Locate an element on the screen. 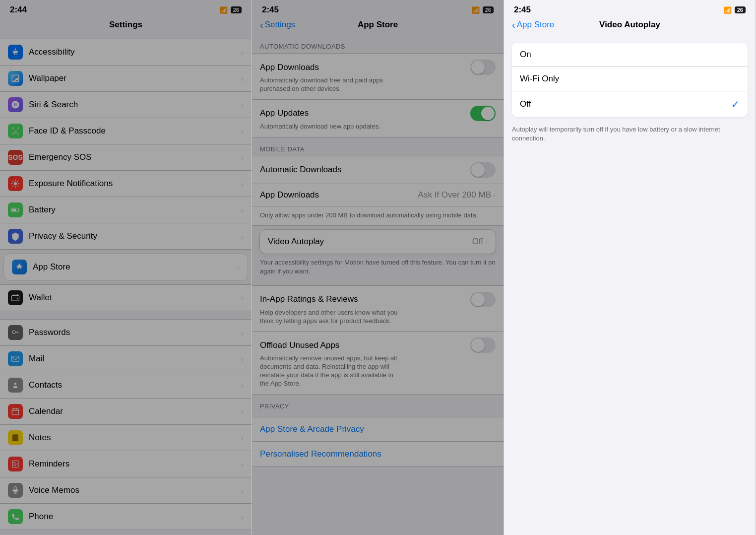 The height and width of the screenshot is (535, 756). sidebar-item-notes: Notes is located at coordinates (126, 438).